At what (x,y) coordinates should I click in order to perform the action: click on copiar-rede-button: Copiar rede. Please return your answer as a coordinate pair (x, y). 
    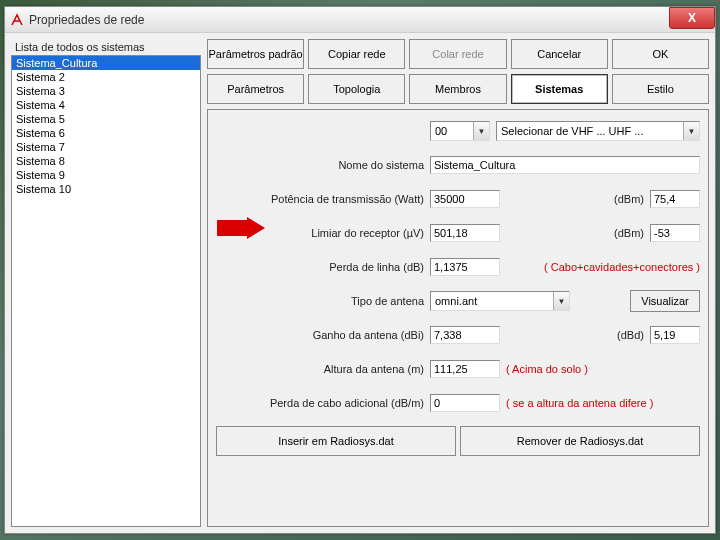
    Looking at the image, I should click on (356, 54).